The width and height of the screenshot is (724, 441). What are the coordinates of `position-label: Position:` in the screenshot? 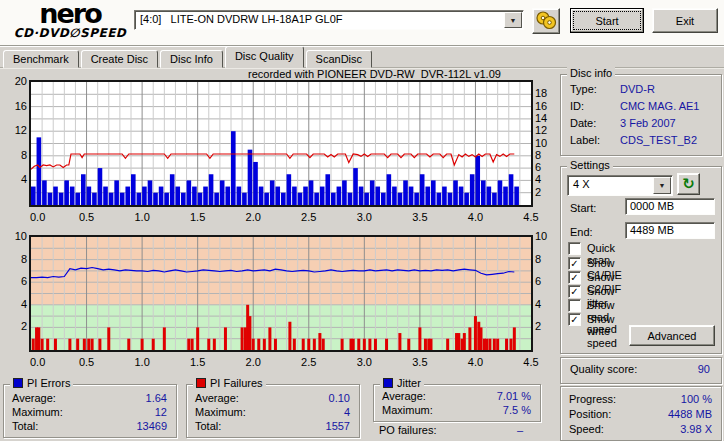 It's located at (590, 414).